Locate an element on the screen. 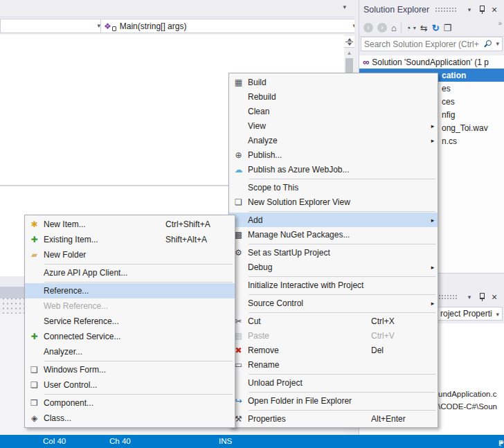 This screenshot has height=448, width=504. solution-explorer-toolbar: ‹ › ⌂ ◔ ▾ ⇆ ↻ ❐ » is located at coordinates (432, 28).